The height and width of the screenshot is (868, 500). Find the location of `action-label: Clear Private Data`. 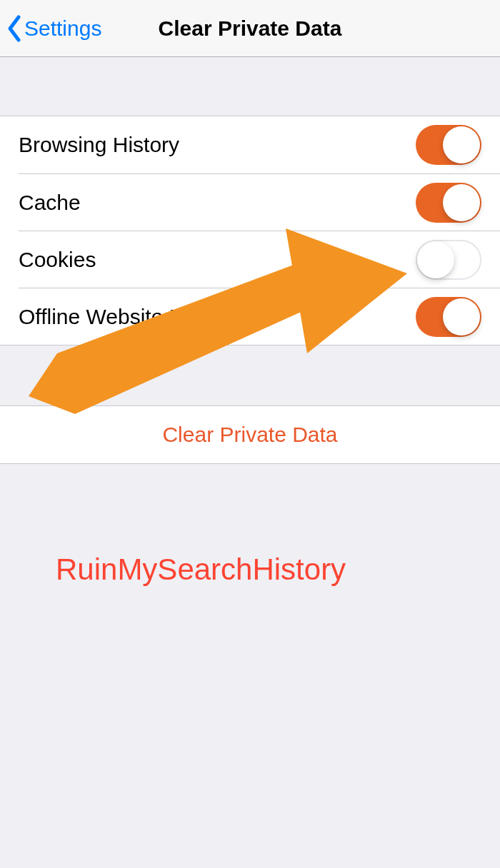

action-label: Clear Private Data is located at coordinates (250, 435).